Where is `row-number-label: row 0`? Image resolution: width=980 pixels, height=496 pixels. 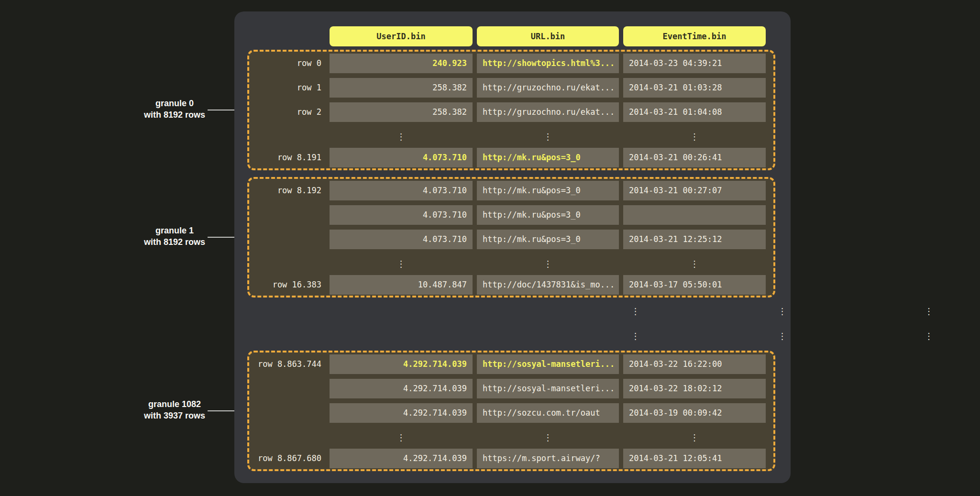 row-number-label: row 0 is located at coordinates (285, 63).